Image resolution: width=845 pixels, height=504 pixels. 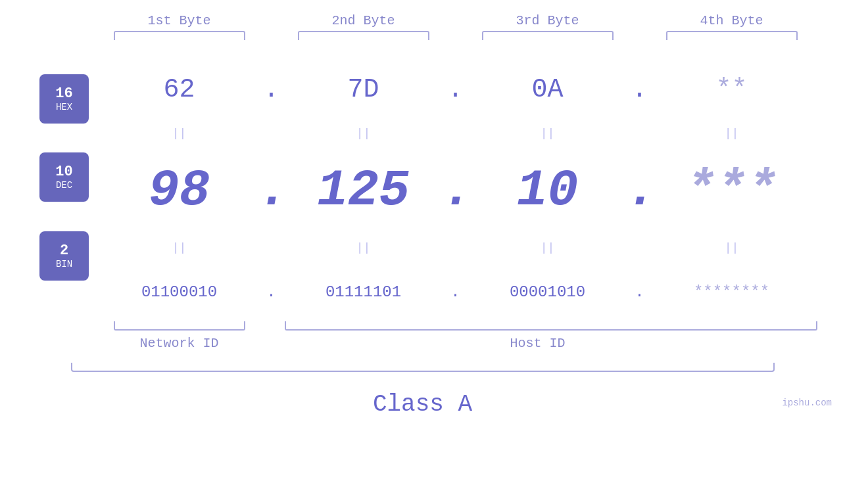 I want to click on eq-2-b2: ||, so click(x=364, y=248).